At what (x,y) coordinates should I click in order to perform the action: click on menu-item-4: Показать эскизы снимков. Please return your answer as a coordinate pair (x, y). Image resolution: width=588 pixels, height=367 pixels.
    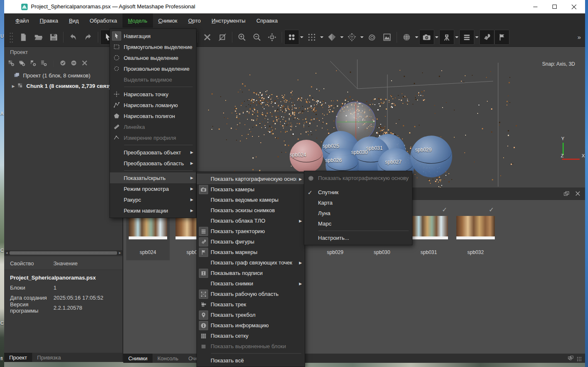
    Looking at the image, I should click on (251, 210).